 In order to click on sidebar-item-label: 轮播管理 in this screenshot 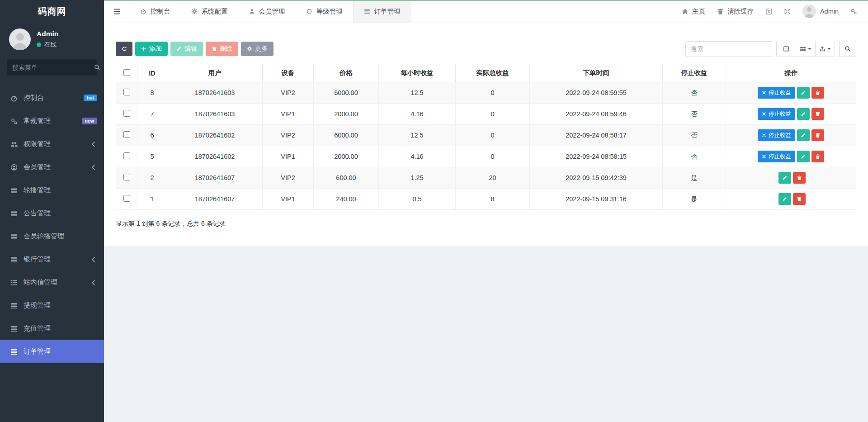, I will do `click(37, 190)`.